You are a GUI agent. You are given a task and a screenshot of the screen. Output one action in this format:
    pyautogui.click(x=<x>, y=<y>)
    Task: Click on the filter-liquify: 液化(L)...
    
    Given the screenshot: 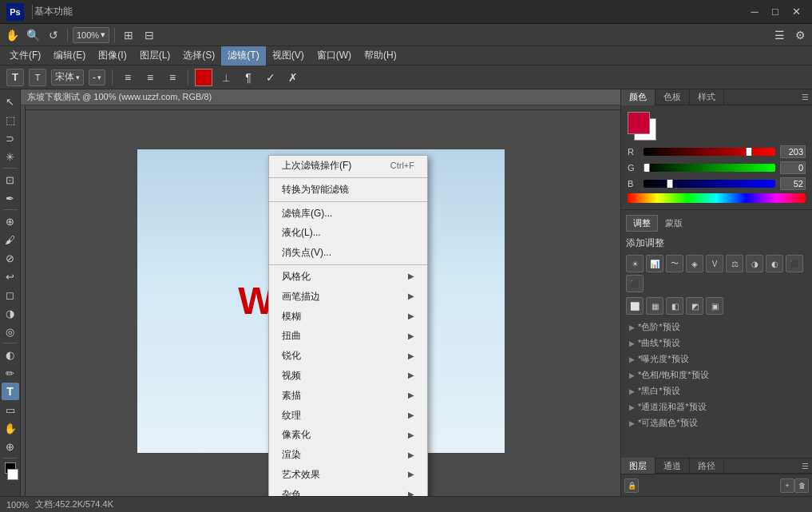 What is the action you would take?
    pyautogui.click(x=348, y=233)
    